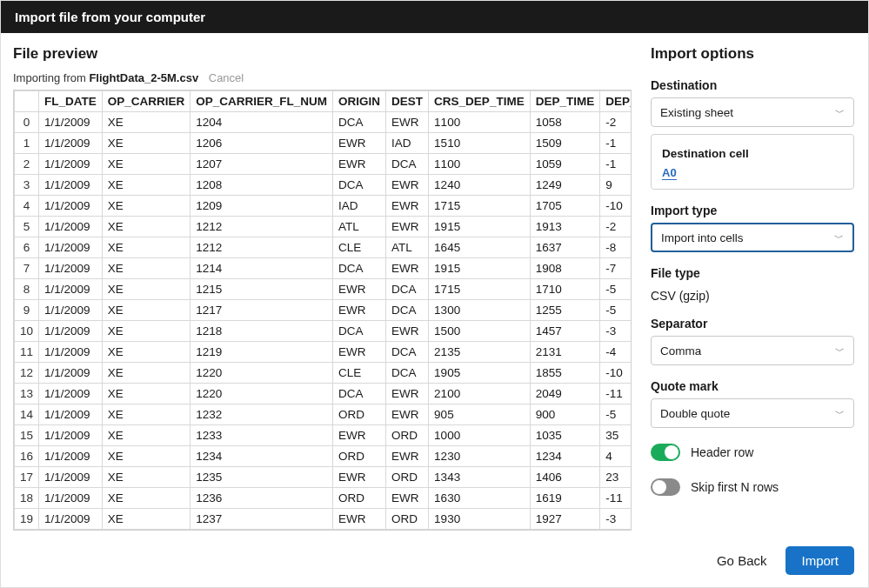 The image size is (869, 588). I want to click on quote-mark-select: Double quote ﹀, so click(752, 413).